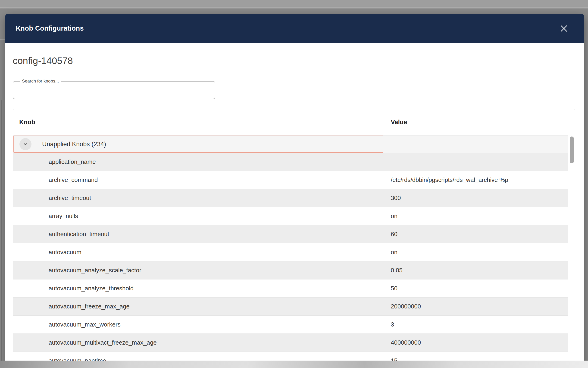  I want to click on close-icon, so click(564, 28).